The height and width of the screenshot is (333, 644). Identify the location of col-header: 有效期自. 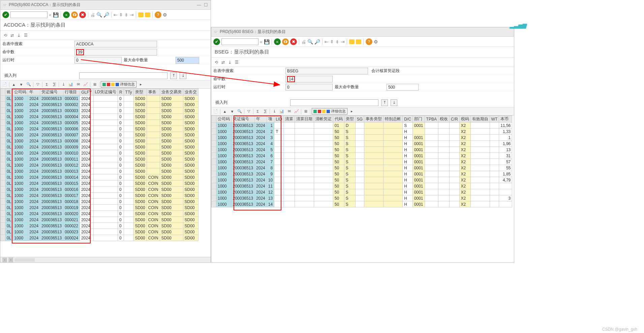
(480, 119).